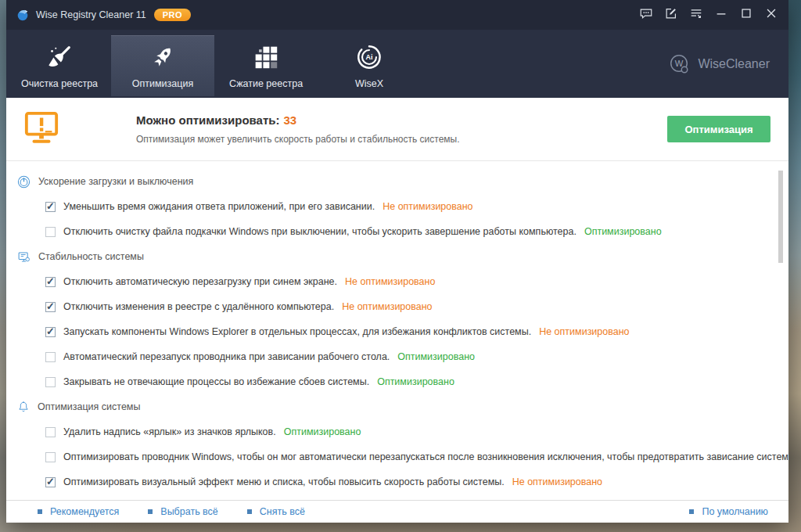 Image resolution: width=801 pixels, height=532 pixels. What do you see at coordinates (671, 15) in the screenshot?
I see `register-icon` at bounding box center [671, 15].